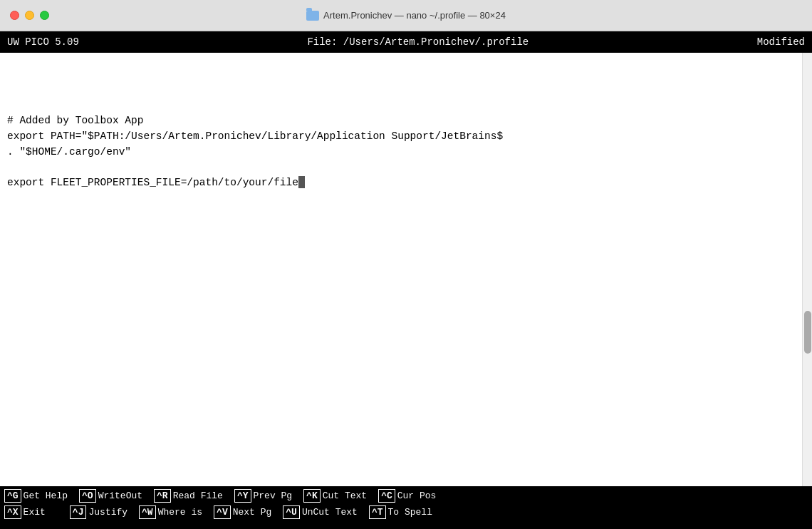  Describe the element at coordinates (108, 512) in the screenshot. I see `label-justify: Justify` at that location.